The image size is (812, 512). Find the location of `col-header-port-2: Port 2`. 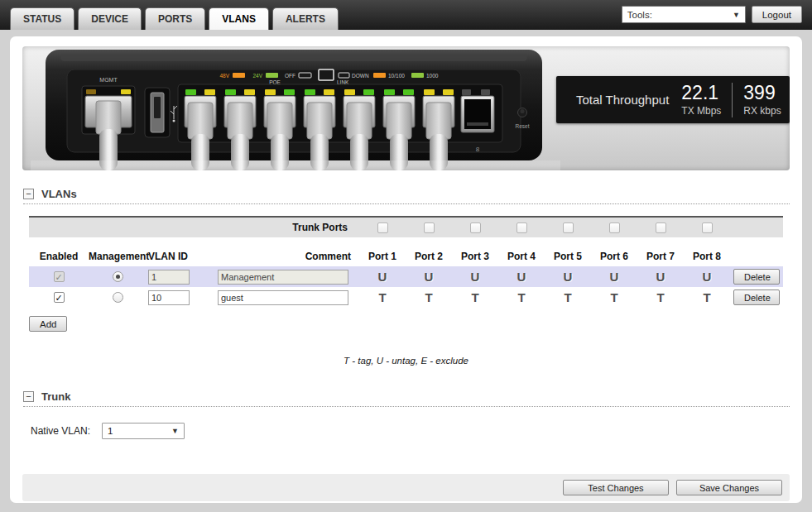

col-header-port-2: Port 2 is located at coordinates (429, 256).